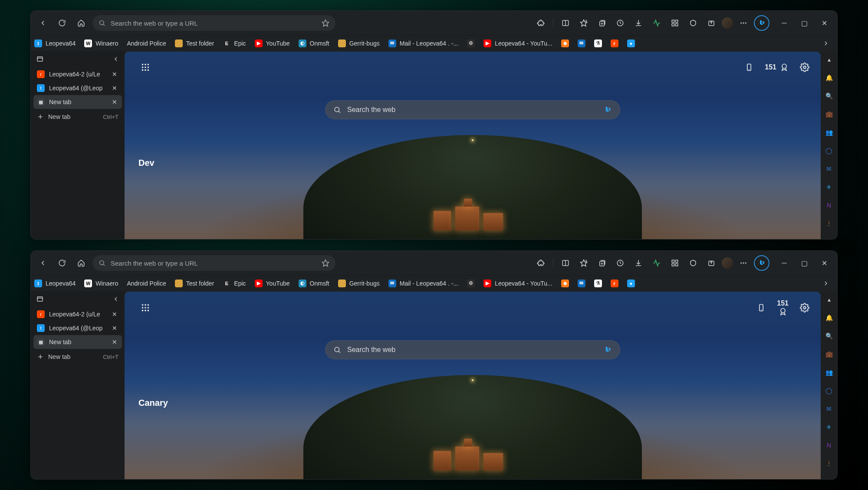 Image resolution: width=868 pixels, height=490 pixels. What do you see at coordinates (598, 283) in the screenshot?
I see `bookmark-item: ⚗` at bounding box center [598, 283].